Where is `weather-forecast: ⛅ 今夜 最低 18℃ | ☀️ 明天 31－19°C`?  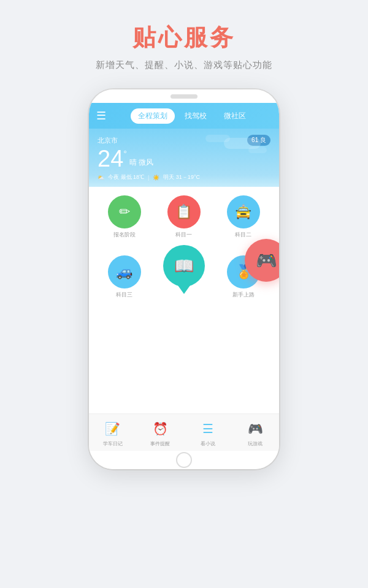
weather-forecast: ⛅ 今夜 最低 18℃ | ☀️ 明天 31－19°C is located at coordinates (184, 178).